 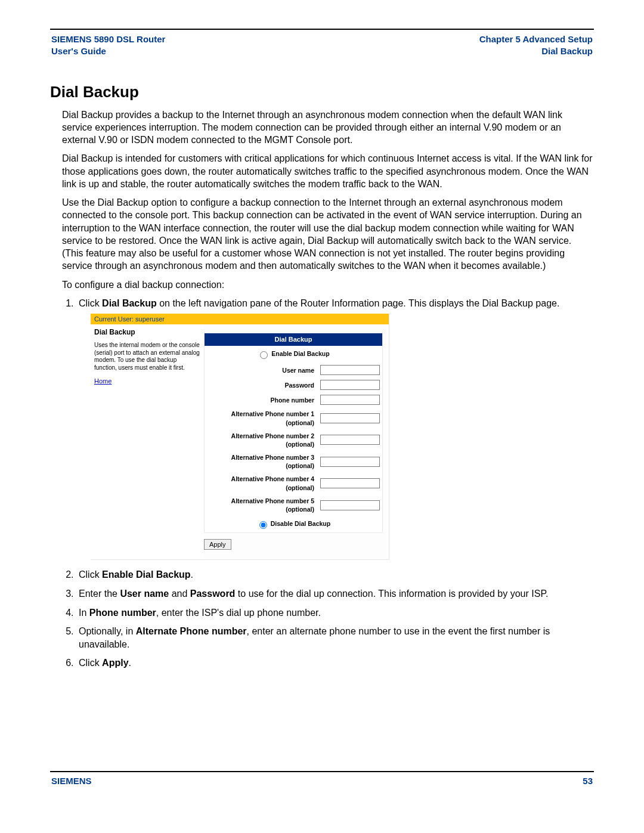 I want to click on page-title: Dial Backup, so click(x=322, y=92).